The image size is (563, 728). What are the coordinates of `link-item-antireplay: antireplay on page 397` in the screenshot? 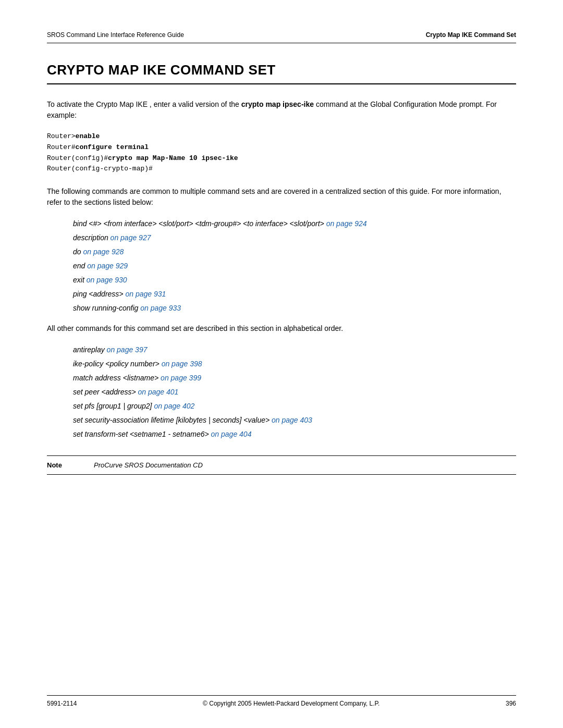 It's located at (295, 350).